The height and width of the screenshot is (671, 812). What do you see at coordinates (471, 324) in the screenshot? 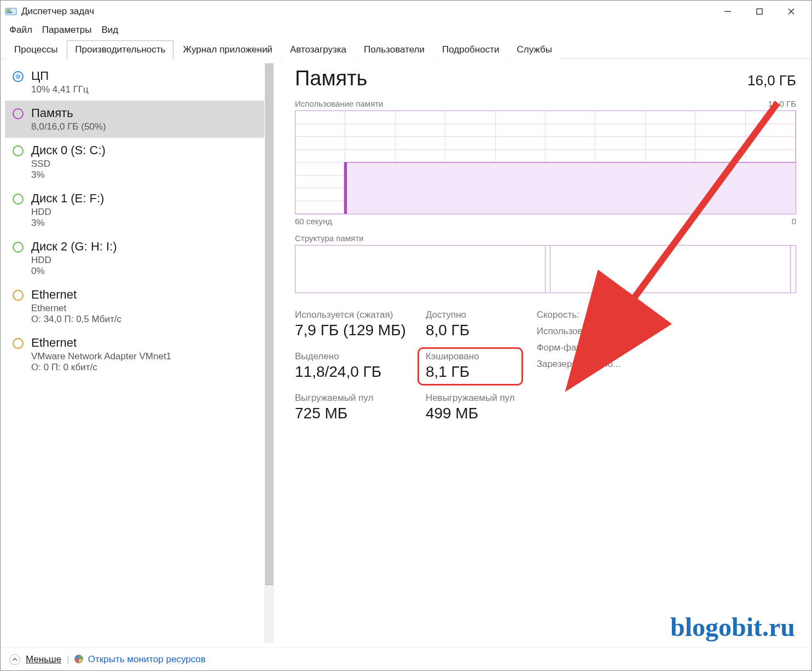
I see `stat-available: Доступно 8,0 ГБ` at bounding box center [471, 324].